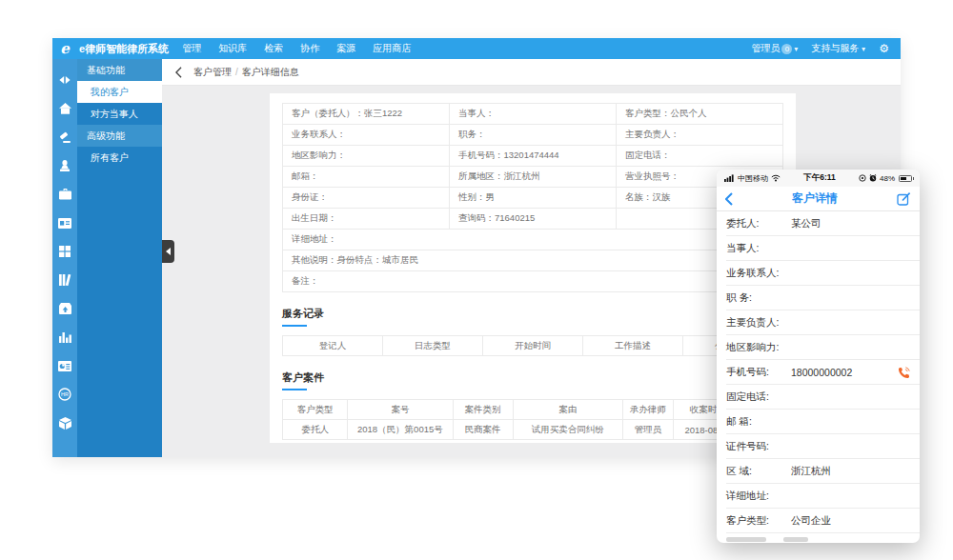 Image resolution: width=953 pixels, height=560 pixels. Describe the element at coordinates (274, 49) in the screenshot. I see `nav-item-search: 检索` at that location.